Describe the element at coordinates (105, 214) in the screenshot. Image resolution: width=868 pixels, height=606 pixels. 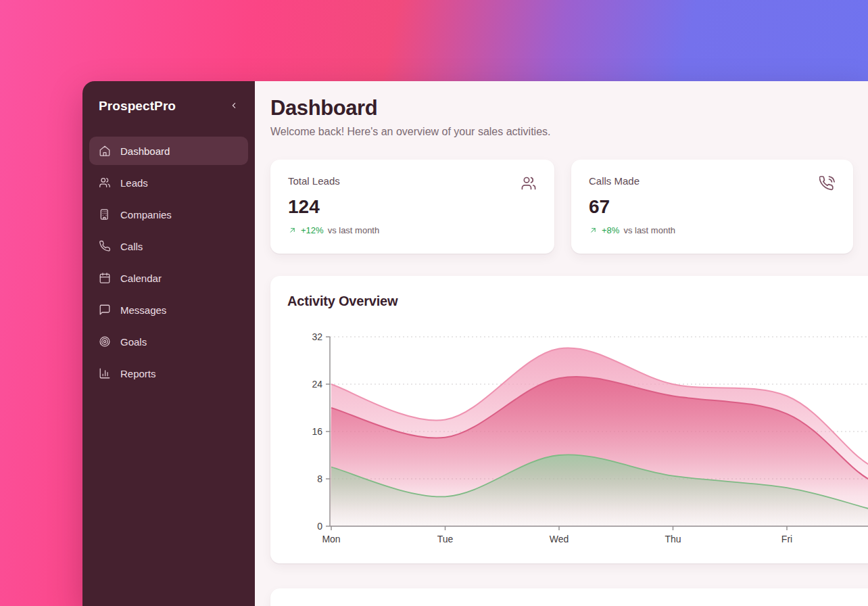
I see `building-icon` at that location.